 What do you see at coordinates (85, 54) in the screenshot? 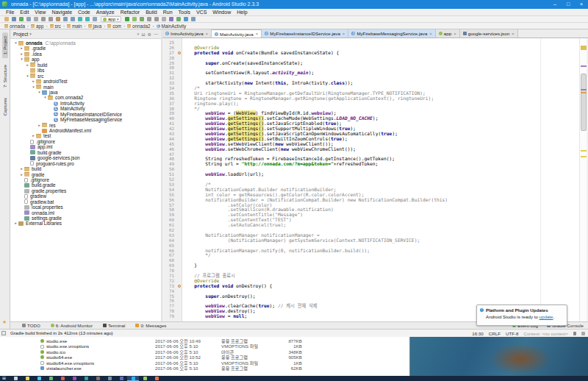
I see `tree-item-.idea: ▸.idea` at bounding box center [85, 54].